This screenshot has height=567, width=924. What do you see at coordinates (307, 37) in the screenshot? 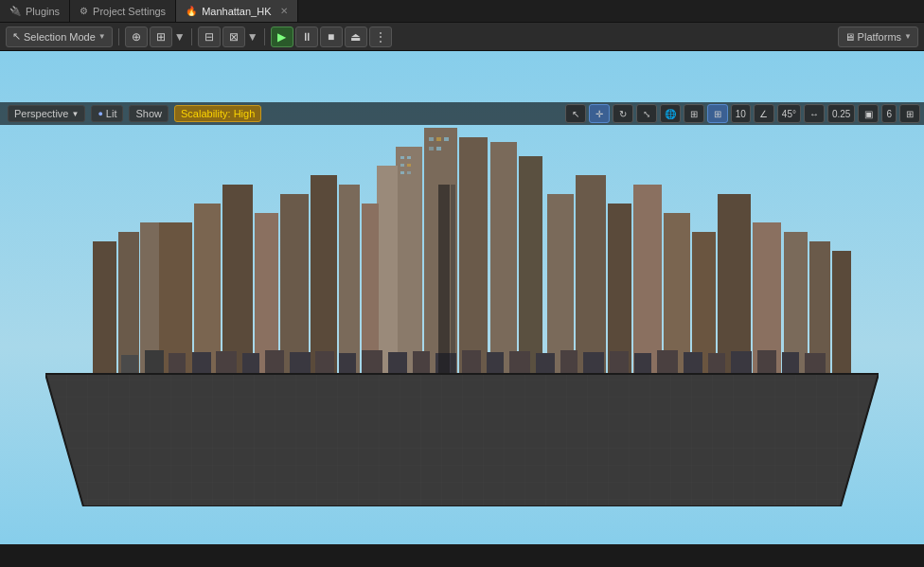
I see `pause-icon: ⏸` at bounding box center [307, 37].